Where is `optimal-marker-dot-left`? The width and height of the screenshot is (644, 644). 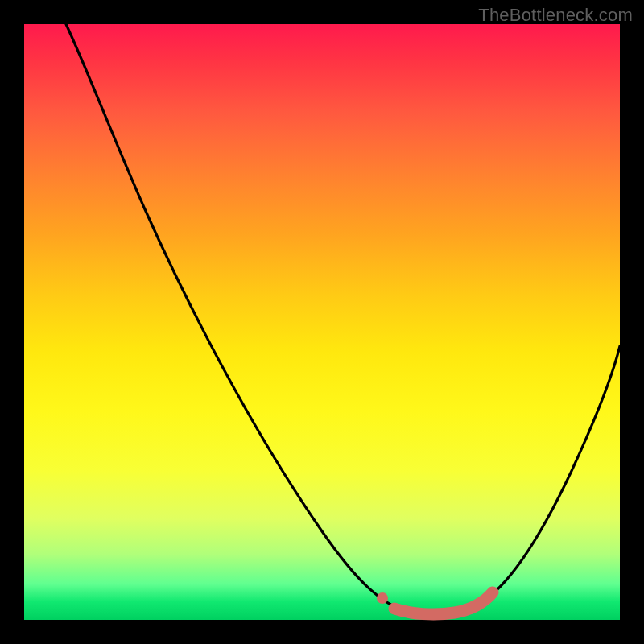 optimal-marker-dot-left is located at coordinates (382, 598).